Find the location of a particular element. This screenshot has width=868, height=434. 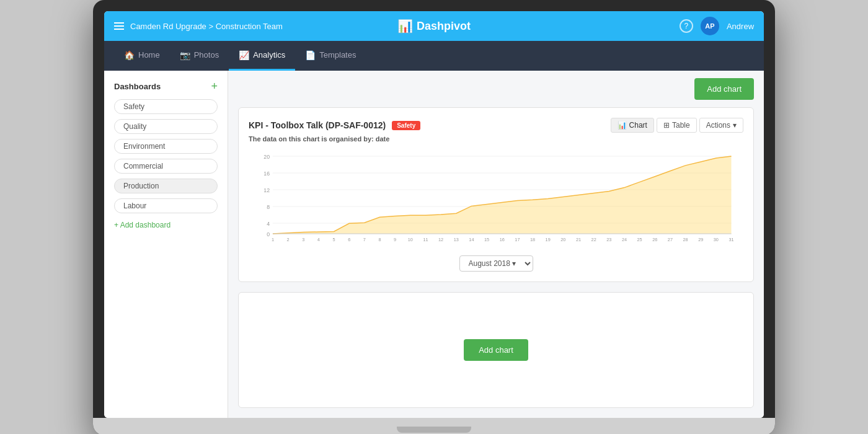

top-bar-right: ? AP Andrew is located at coordinates (613, 26).